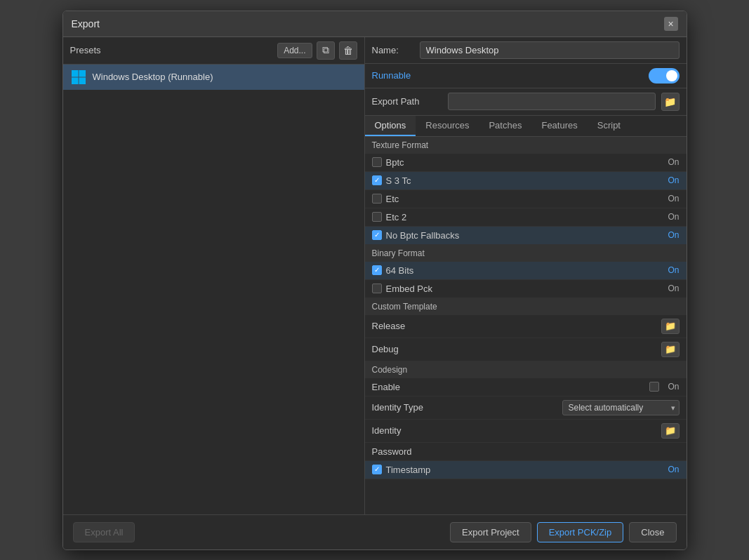  What do you see at coordinates (377, 288) in the screenshot?
I see `embed-pck-checkbox` at bounding box center [377, 288].